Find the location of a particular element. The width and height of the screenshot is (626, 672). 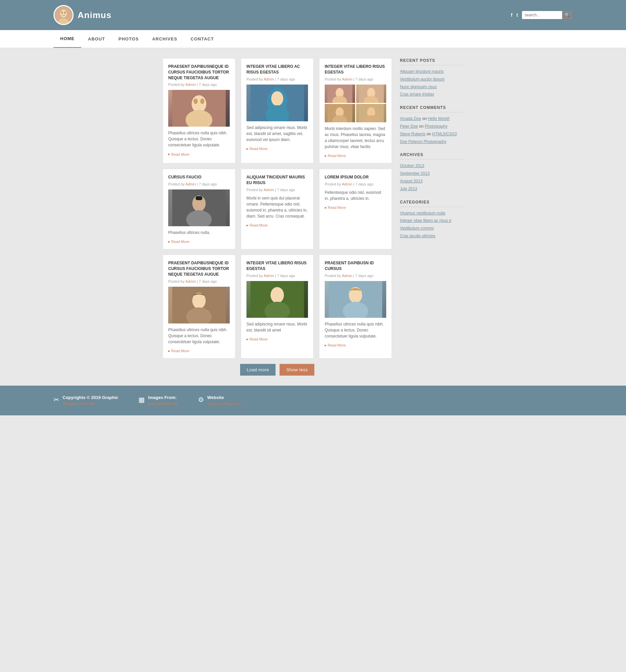

category-link: Vestibulum commo is located at coordinates (432, 229).